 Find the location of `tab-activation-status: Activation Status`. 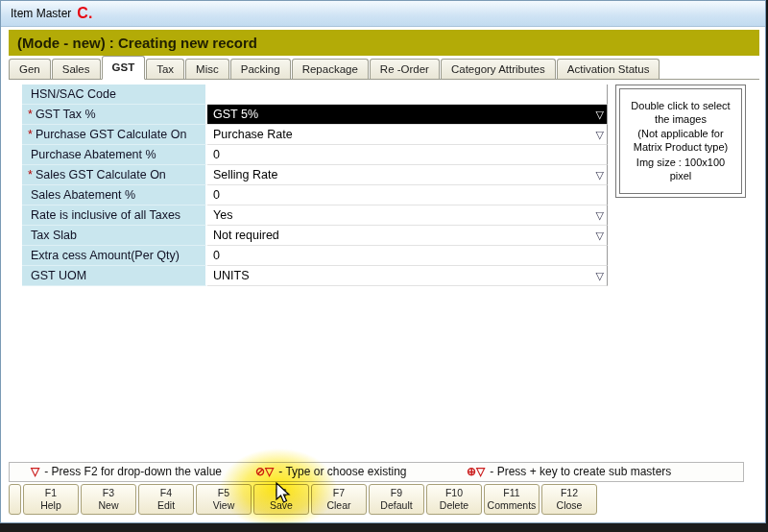

tab-activation-status: Activation Status is located at coordinates (609, 69).